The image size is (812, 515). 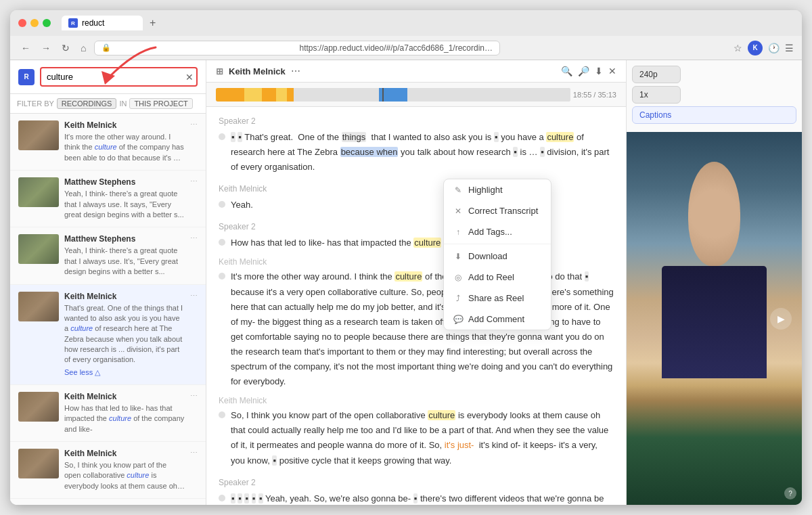 What do you see at coordinates (497, 277) in the screenshot?
I see `add-to-reel-menu-item: ◎ Add to Reel` at bounding box center [497, 277].